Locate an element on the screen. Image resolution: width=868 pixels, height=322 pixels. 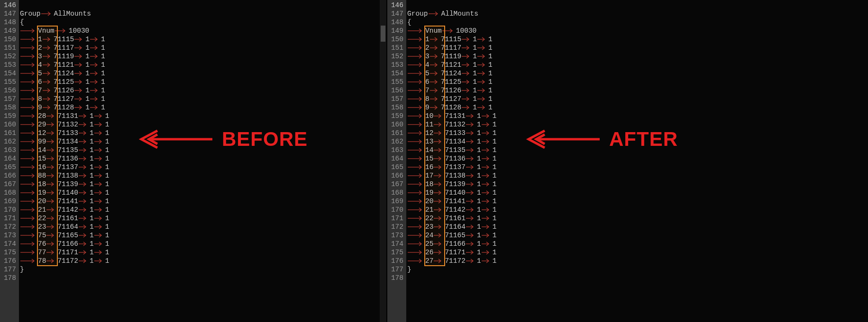
line-number: 152 is located at coordinates (396, 56).